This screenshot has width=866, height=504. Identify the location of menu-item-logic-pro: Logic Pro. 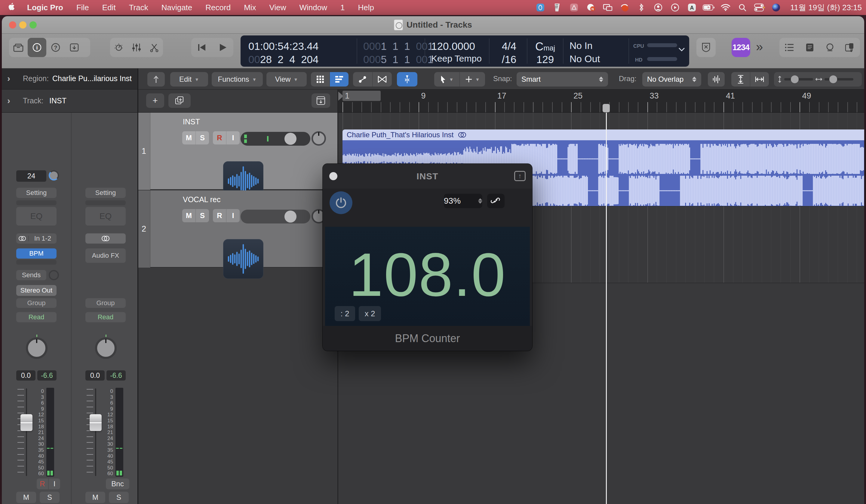
(45, 8).